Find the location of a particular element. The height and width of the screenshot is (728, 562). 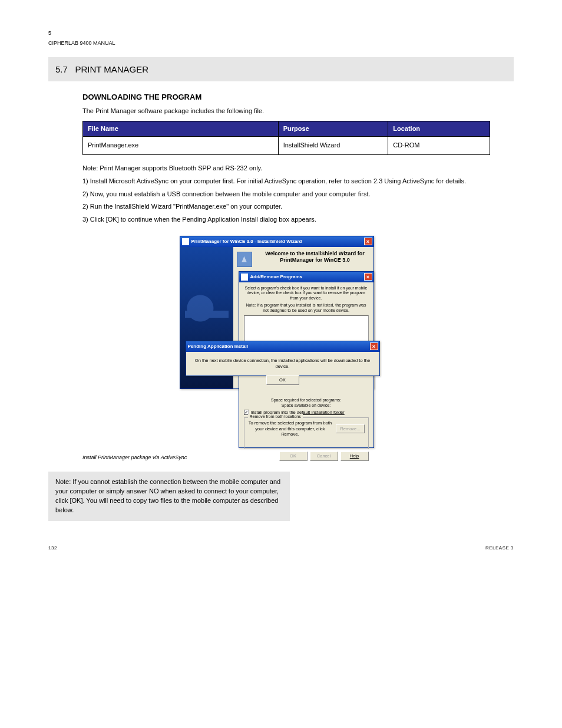

cell-location: CD-ROM is located at coordinates (439, 146).